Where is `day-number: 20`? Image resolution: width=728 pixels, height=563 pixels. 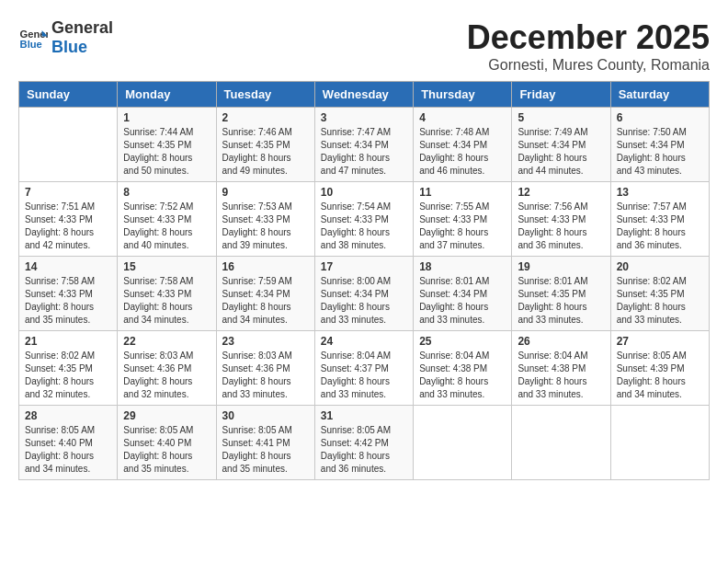
day-number: 20 is located at coordinates (660, 267).